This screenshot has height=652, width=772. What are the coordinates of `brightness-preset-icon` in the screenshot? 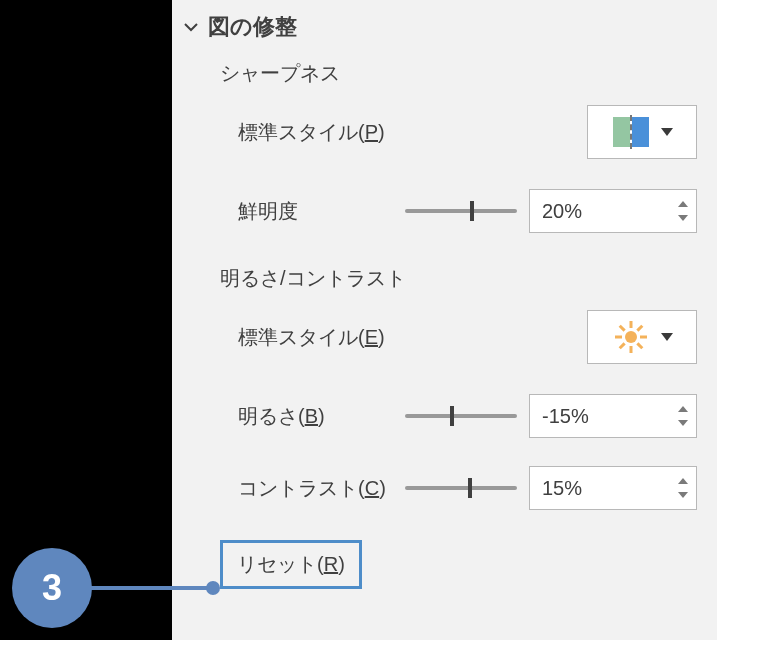 It's located at (631, 337).